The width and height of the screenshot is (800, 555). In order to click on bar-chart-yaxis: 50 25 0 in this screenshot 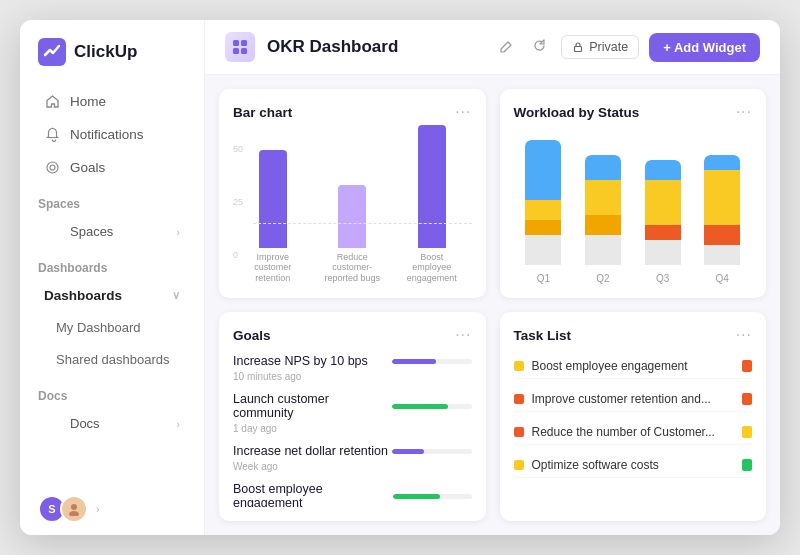, I will do `click(238, 202)`.